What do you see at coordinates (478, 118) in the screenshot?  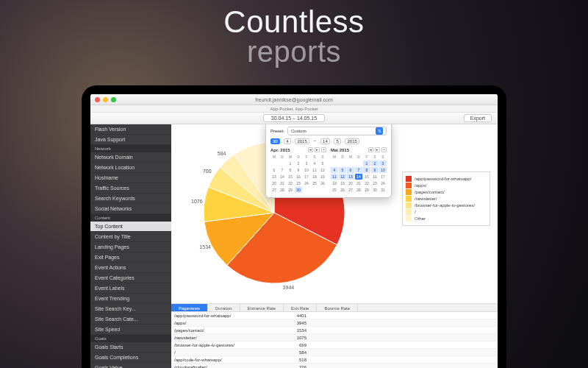 I see `export-button: Export` at bounding box center [478, 118].